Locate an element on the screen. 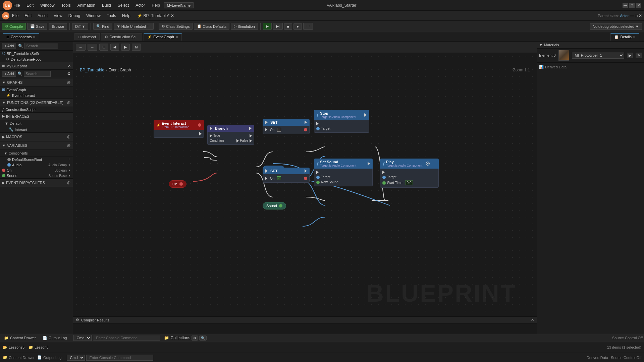 The height and width of the screenshot is (362, 644). output-log-tab: 📄 Output Log is located at coordinates (55, 338).